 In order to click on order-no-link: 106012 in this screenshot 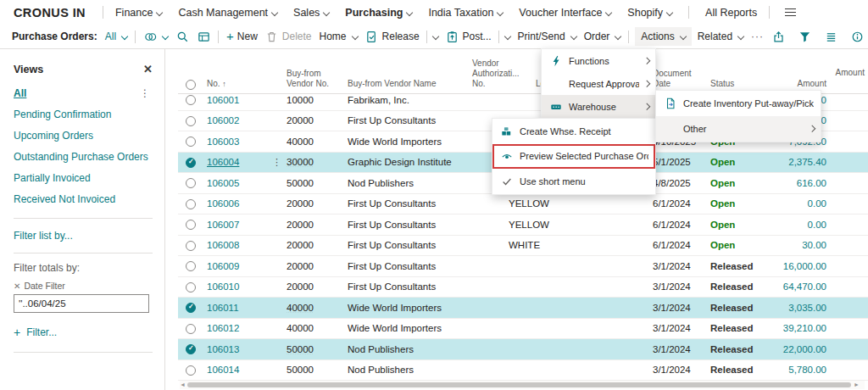, I will do `click(223, 328)`.